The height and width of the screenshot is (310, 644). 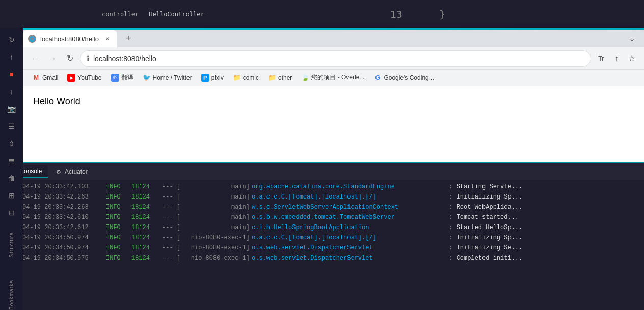 What do you see at coordinates (632, 38) in the screenshot?
I see `tab-overflow-button: ⌄` at bounding box center [632, 38].